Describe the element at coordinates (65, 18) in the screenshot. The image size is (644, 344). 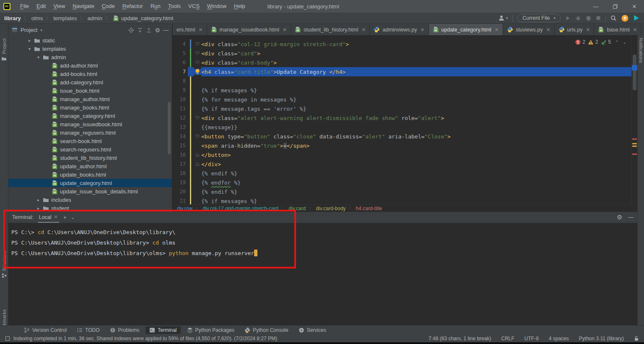
I see `breadcrumb-item: templates` at that location.